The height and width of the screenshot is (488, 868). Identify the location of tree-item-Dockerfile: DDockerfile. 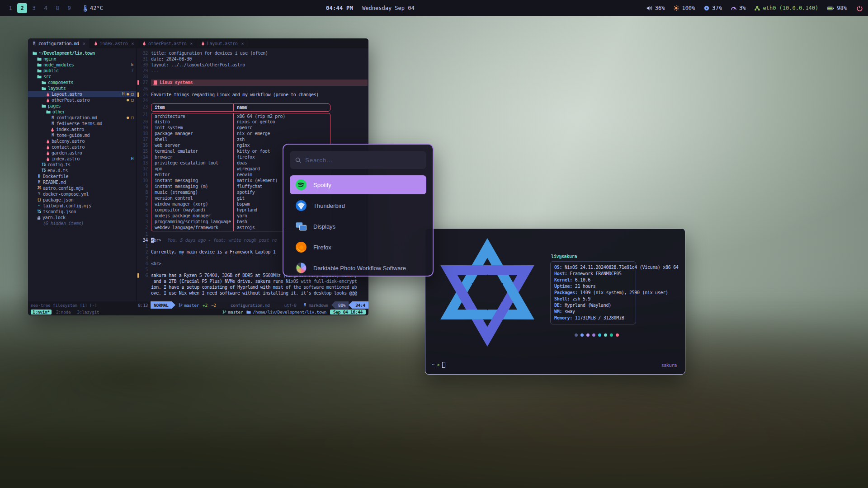
(82, 176).